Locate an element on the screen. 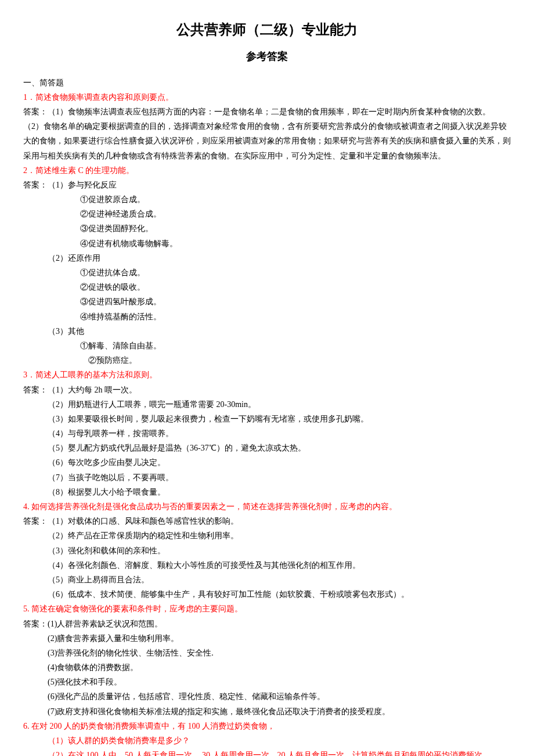  question-2-answer-b0: （2）还原作用 is located at coordinates (267, 258).